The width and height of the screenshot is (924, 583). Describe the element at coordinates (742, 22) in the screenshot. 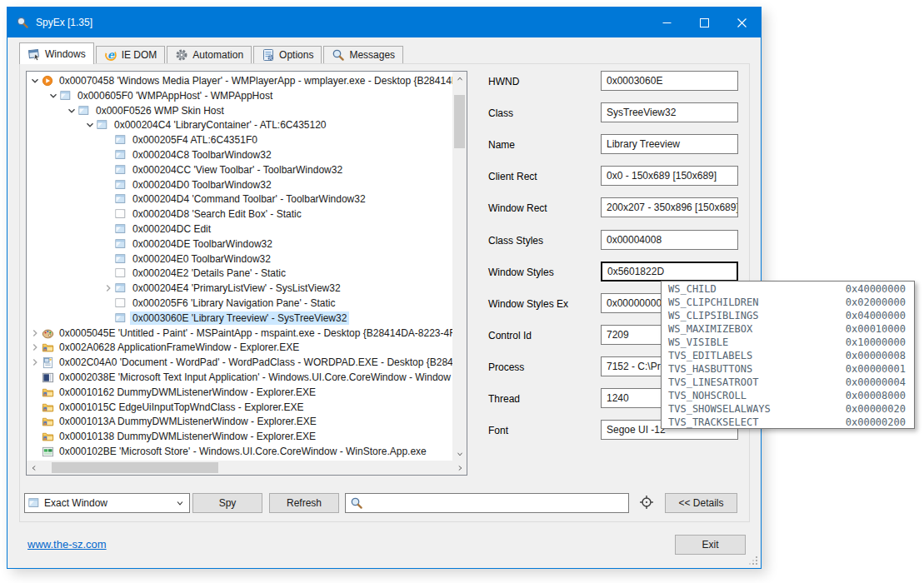

I see `close-button` at that location.